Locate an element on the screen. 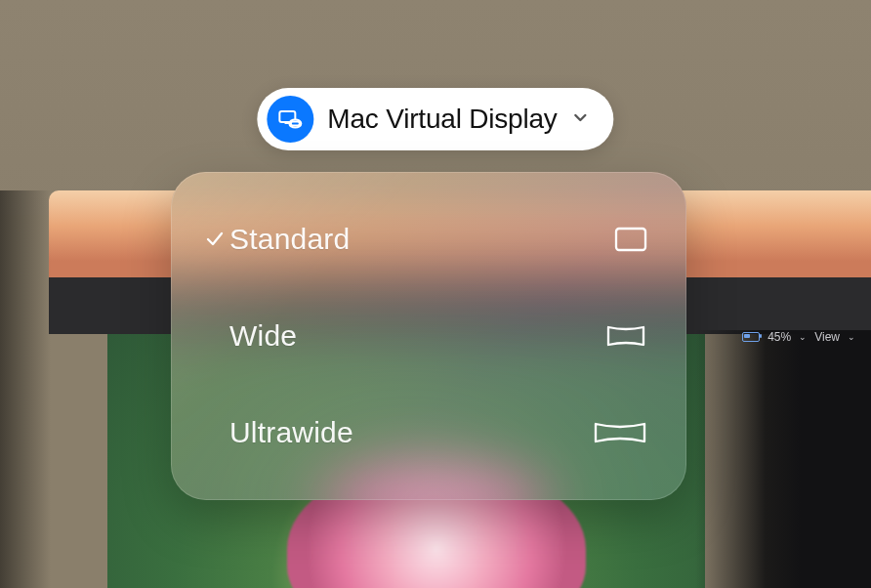 The height and width of the screenshot is (588, 871). battery-icon is located at coordinates (751, 337).